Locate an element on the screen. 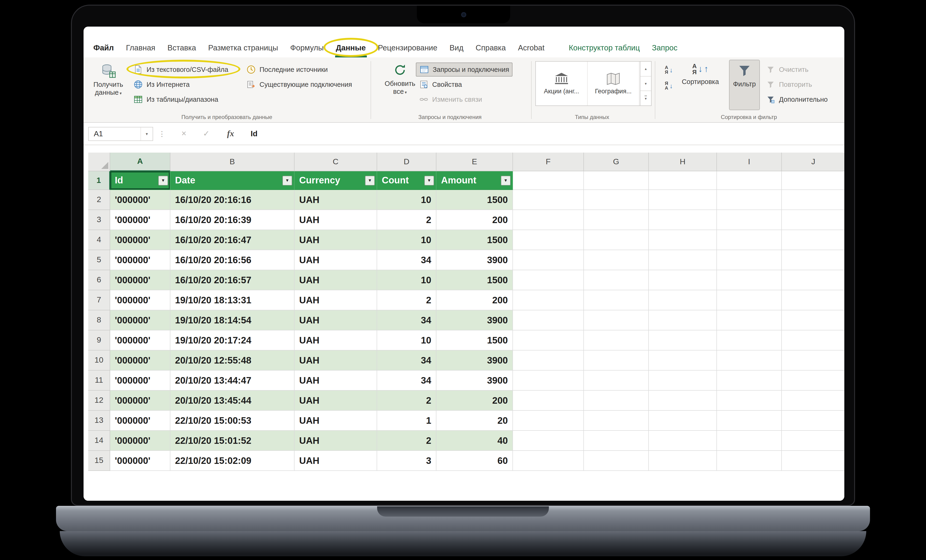 The image size is (926, 560). gallery-scroll-down-button: ▾ is located at coordinates (646, 83).